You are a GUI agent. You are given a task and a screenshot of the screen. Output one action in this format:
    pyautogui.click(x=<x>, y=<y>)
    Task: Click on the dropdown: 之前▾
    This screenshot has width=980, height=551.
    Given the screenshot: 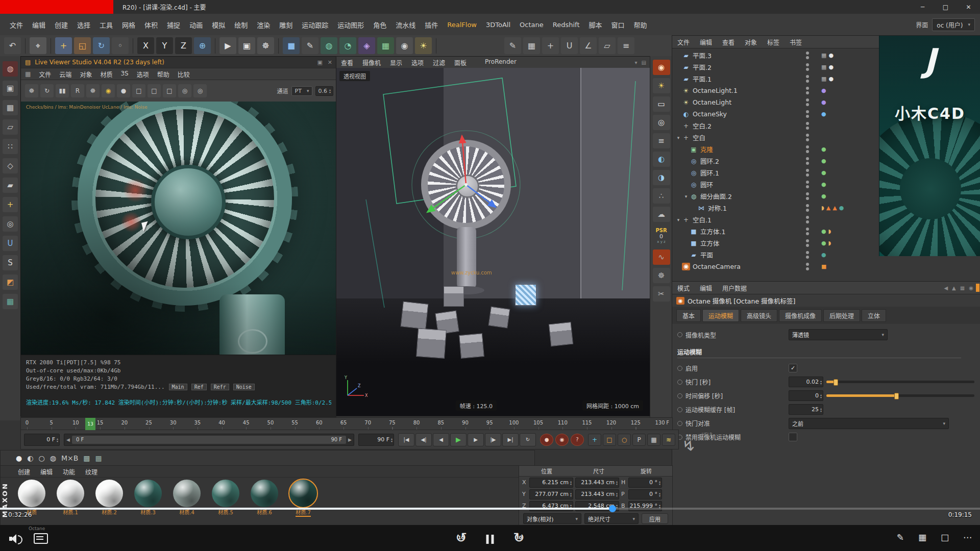 What is the action you would take?
    pyautogui.click(x=869, y=423)
    